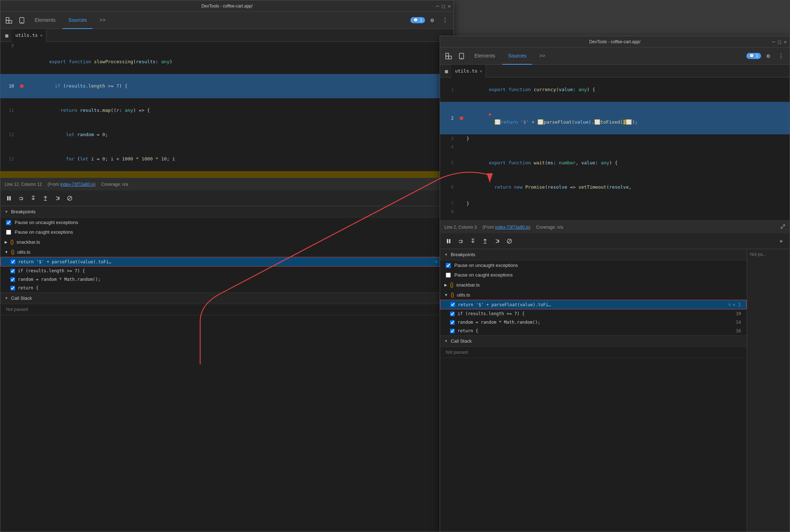 Image resolution: width=790 pixels, height=532 pixels. I want to click on tab-elements-2: Elements, so click(485, 56).